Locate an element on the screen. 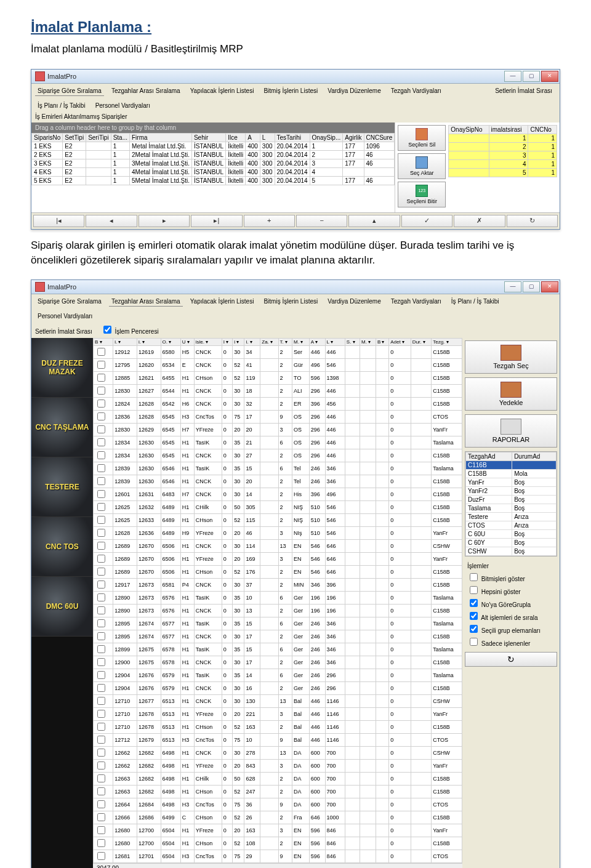  col-header: i ▾ is located at coordinates (239, 342).